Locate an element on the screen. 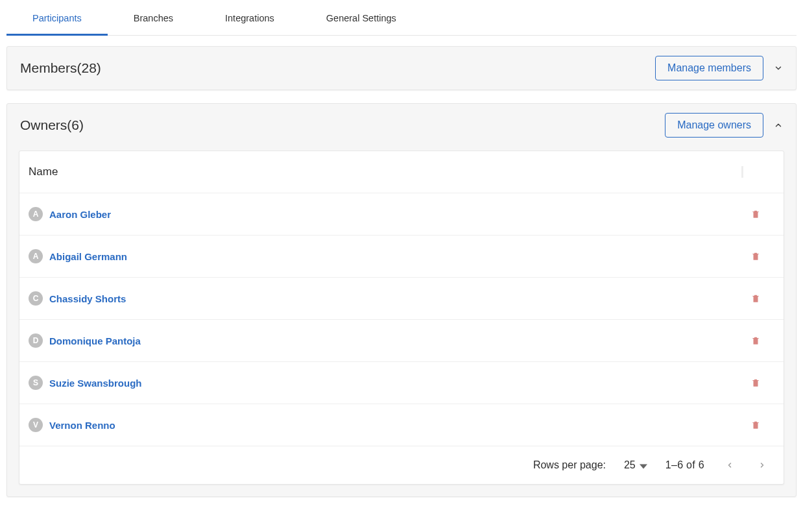 This screenshot has height=532, width=803. user-link: Domonique Pantoja is located at coordinates (95, 341).